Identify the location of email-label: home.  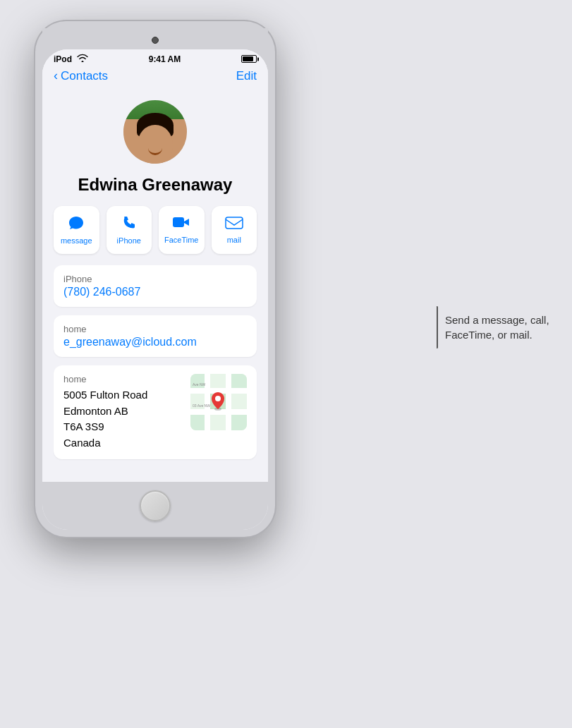
(155, 329).